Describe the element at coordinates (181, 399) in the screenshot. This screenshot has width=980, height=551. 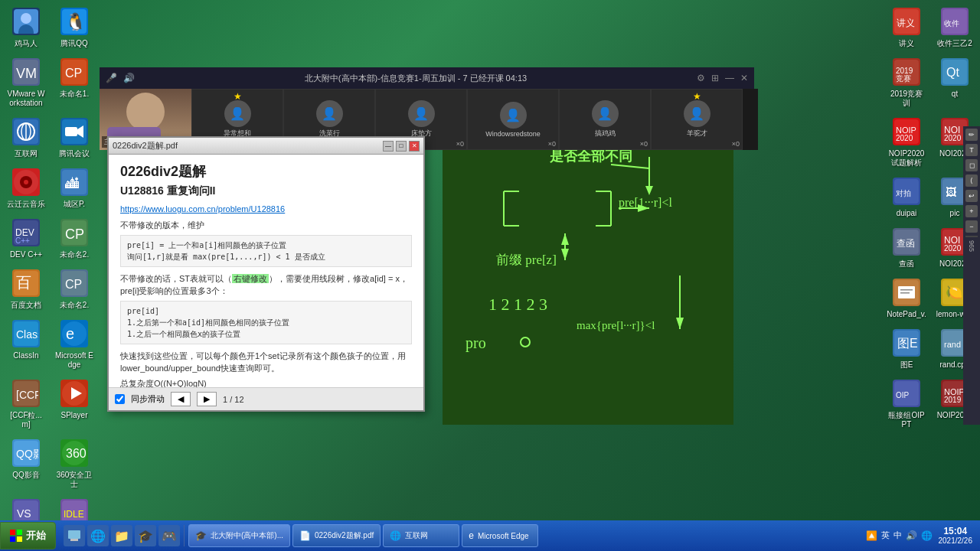
I see `pdf-prev-btn: ◀` at that location.